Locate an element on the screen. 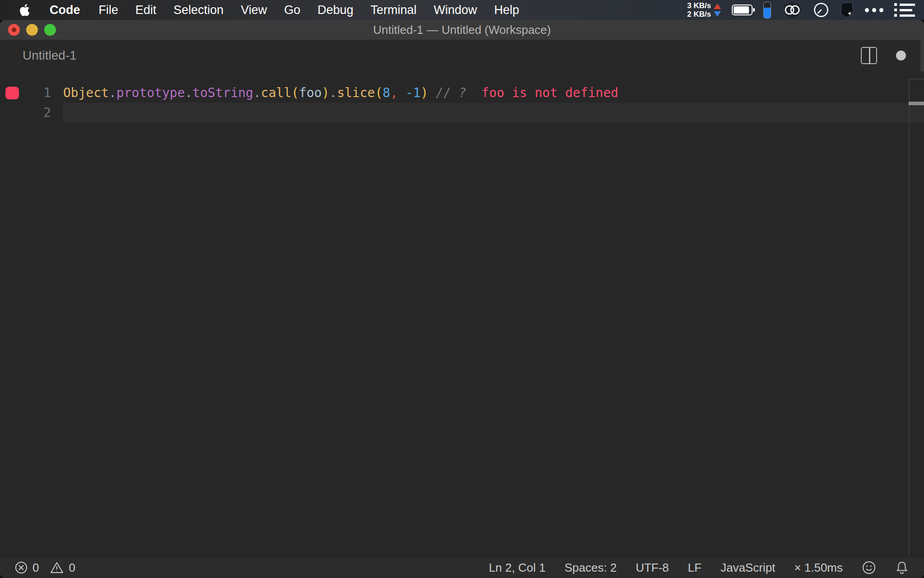  status-item-indentation: Spaces: 2 is located at coordinates (591, 568).